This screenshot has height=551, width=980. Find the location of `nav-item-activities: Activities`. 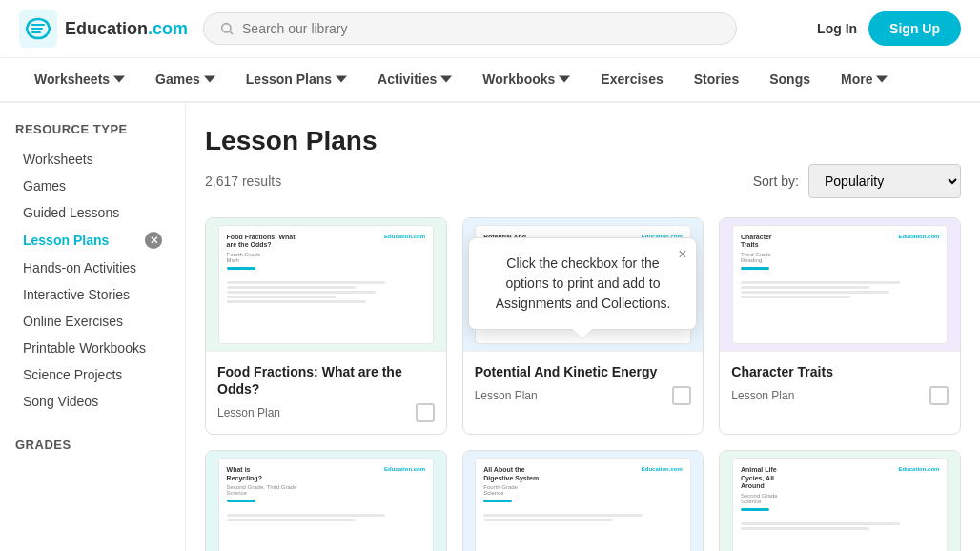

nav-item-activities: Activities is located at coordinates (415, 80).